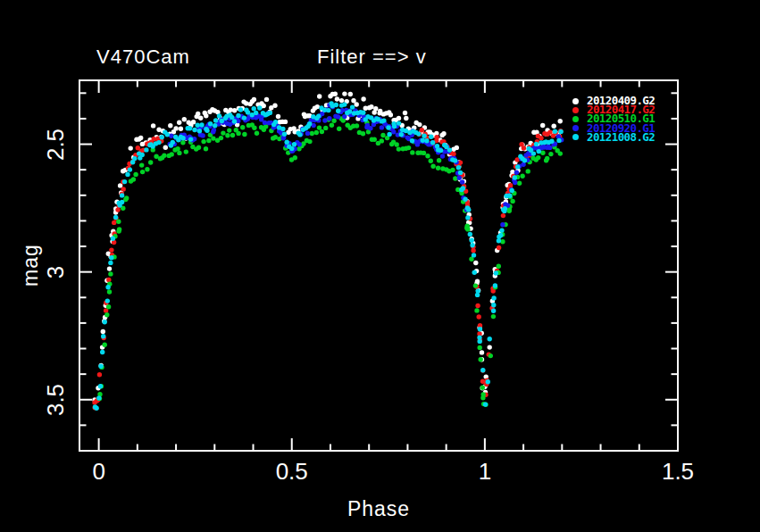  I want to click on legend-entry: 20121008.G2, so click(614, 137).